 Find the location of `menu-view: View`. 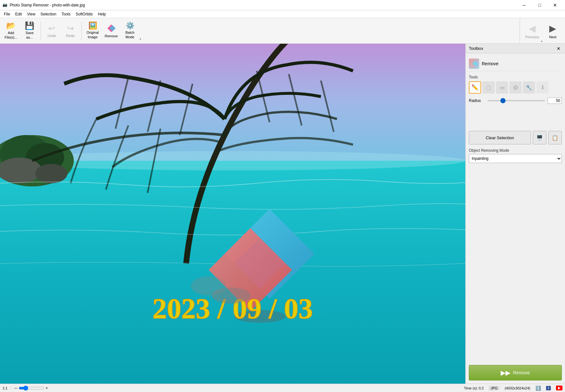

menu-view: View is located at coordinates (31, 14).